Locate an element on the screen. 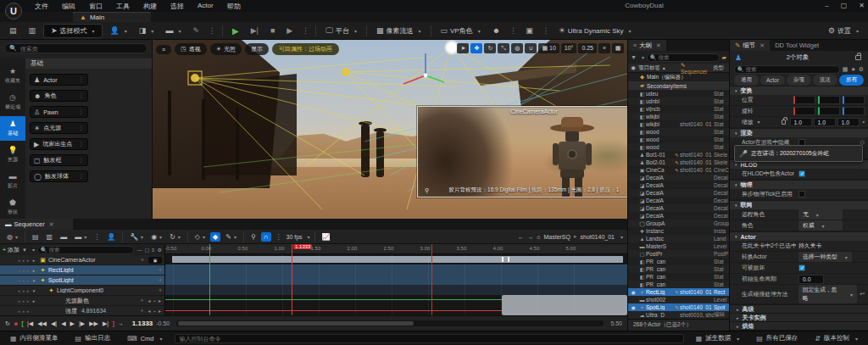  camera-lock-toggle: ▣ is located at coordinates (155, 260).